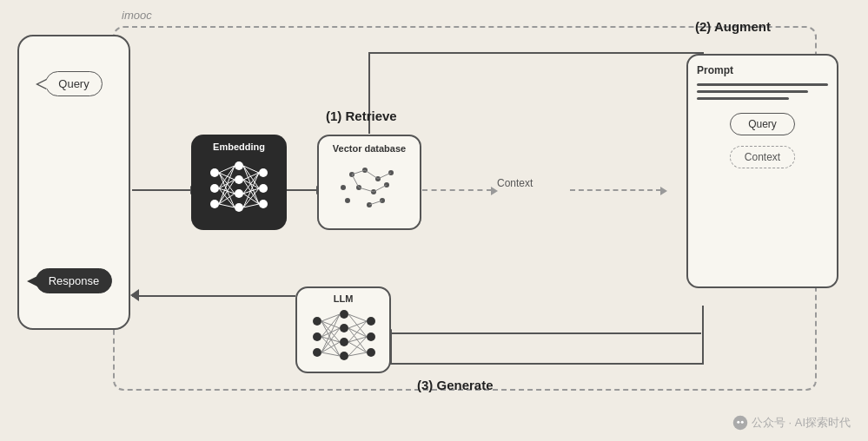  I want to click on arrow-embedding-to-vectordb, so click(302, 190).